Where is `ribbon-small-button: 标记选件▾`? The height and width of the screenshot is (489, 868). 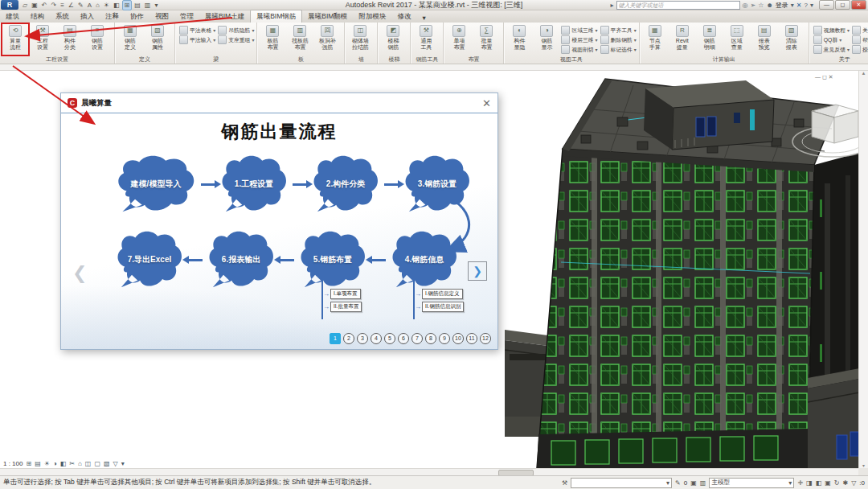
ribbon-small-button: 标记选件▾ is located at coordinates (619, 50).